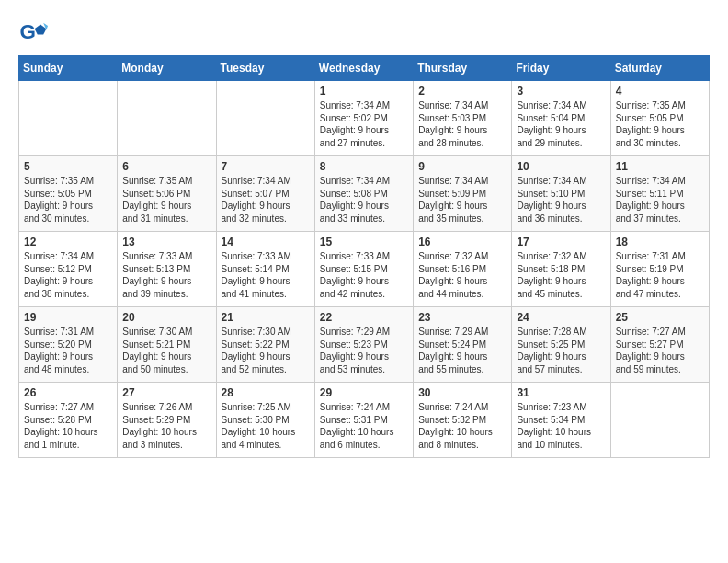 The image size is (728, 563). I want to click on calendar-day-cell: 6Sunrise: 7:35 AM Sunset: 5:06 PM Daylig…, so click(167, 194).